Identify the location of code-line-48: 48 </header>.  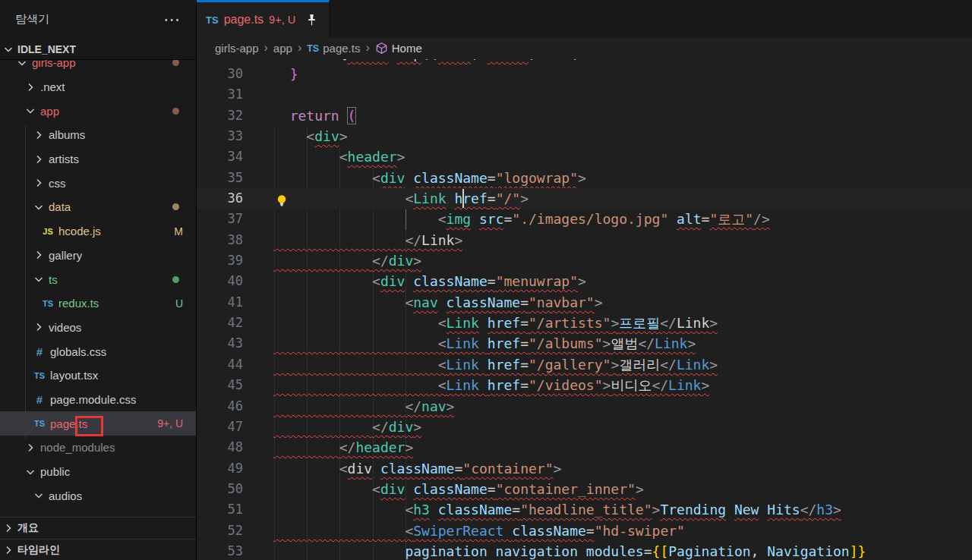
(585, 448).